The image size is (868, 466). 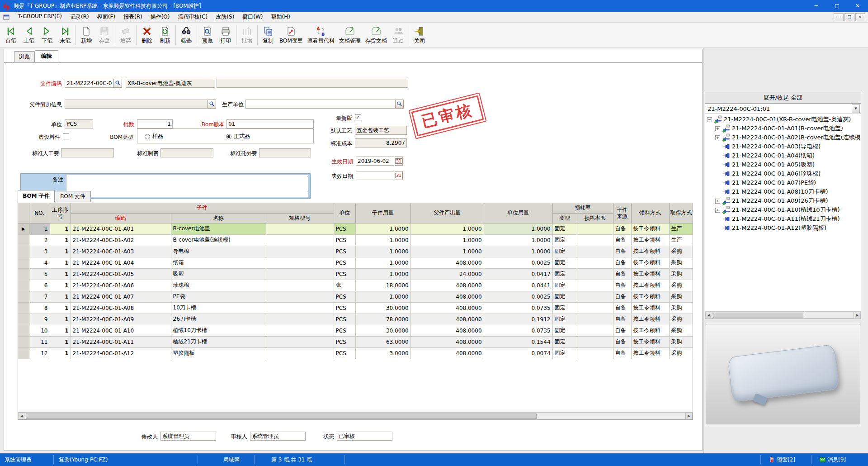 What do you see at coordinates (238, 137) in the screenshot?
I see `bom-type-formal-radio: 正式品` at bounding box center [238, 137].